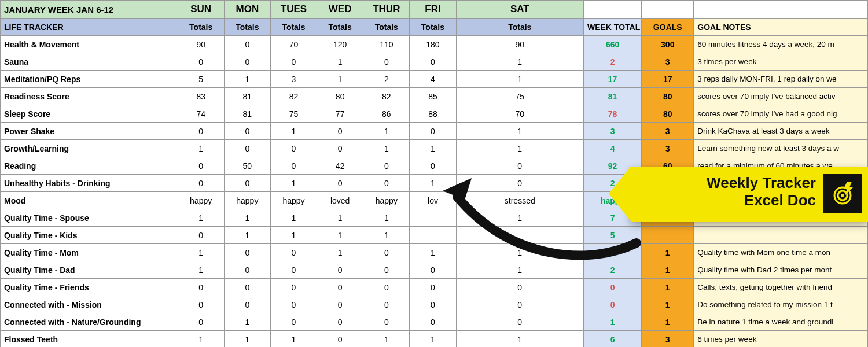 The height and width of the screenshot is (347, 868). Describe the element at coordinates (387, 45) in the screenshot. I see `day-cell: 110` at that location.